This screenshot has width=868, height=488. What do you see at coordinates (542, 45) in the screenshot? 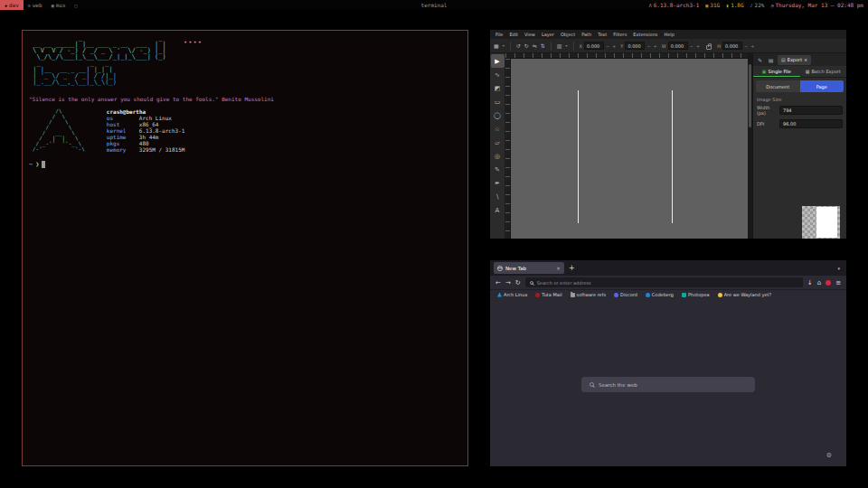
I see `flip-vertical-icon: ⇅` at bounding box center [542, 45].